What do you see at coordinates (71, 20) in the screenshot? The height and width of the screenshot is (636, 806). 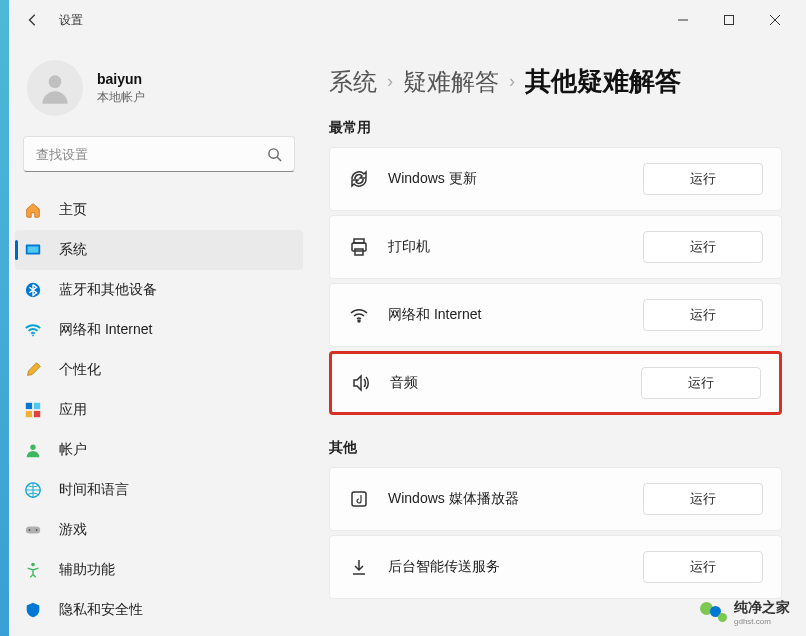 I see `window-title: 设置` at bounding box center [71, 20].